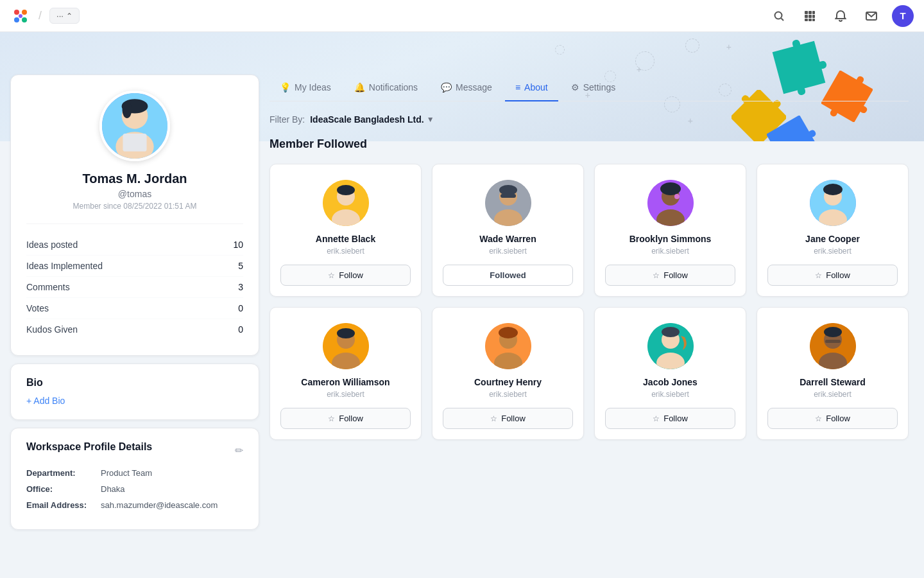  What do you see at coordinates (589, 88) in the screenshot?
I see `tabs-bar: 💡 My Ideas 🔔 Notifications 💬 Message ≡ A…` at bounding box center [589, 88].